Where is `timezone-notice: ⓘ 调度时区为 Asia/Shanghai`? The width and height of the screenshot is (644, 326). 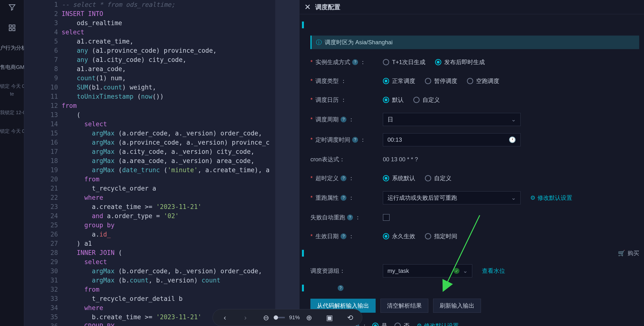
timezone-notice: ⓘ 调度时区为 Asia/Shanghai is located at coordinates (475, 42).